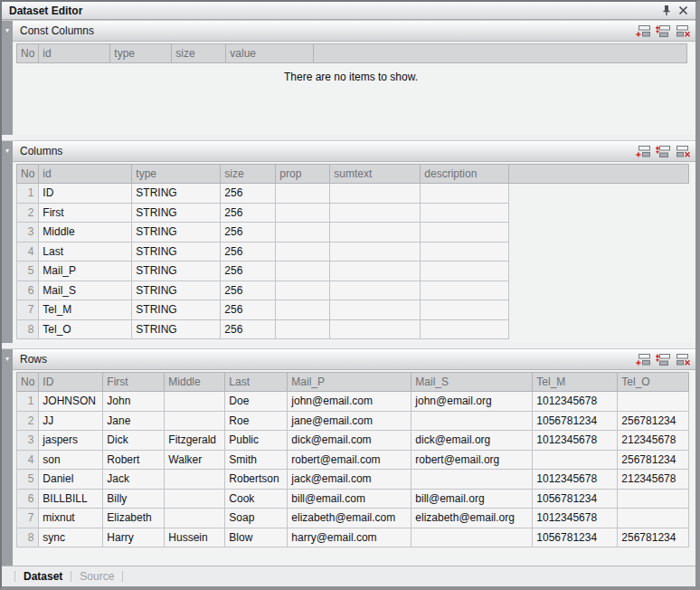 The width and height of the screenshot is (700, 590). Describe the element at coordinates (349, 499) in the screenshot. I see `data-cell: bill@email.com` at that location.